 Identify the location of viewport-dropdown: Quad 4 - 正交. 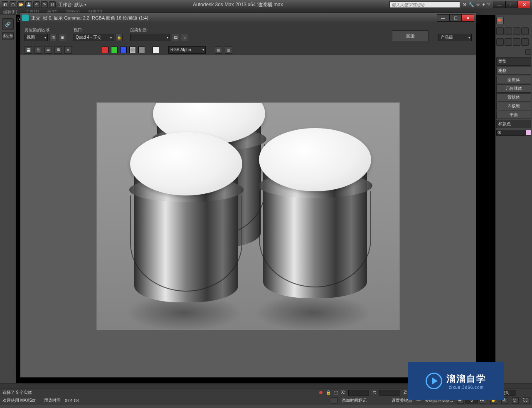
(94, 37).